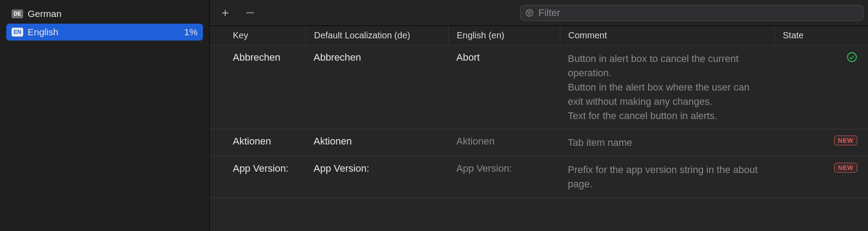  Describe the element at coordinates (191, 32) in the screenshot. I see `sidebar-item-progress: 1%` at that location.